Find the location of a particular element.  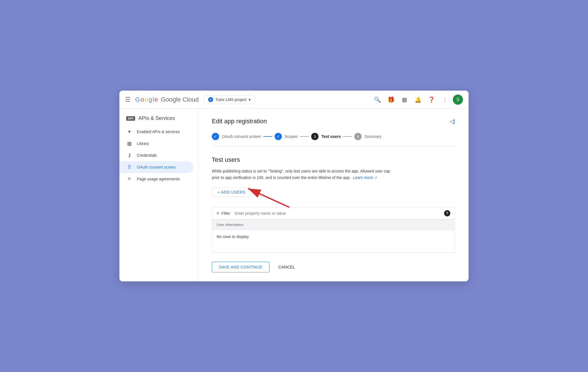

table-empty-message: No rows to display is located at coordinates (333, 237).